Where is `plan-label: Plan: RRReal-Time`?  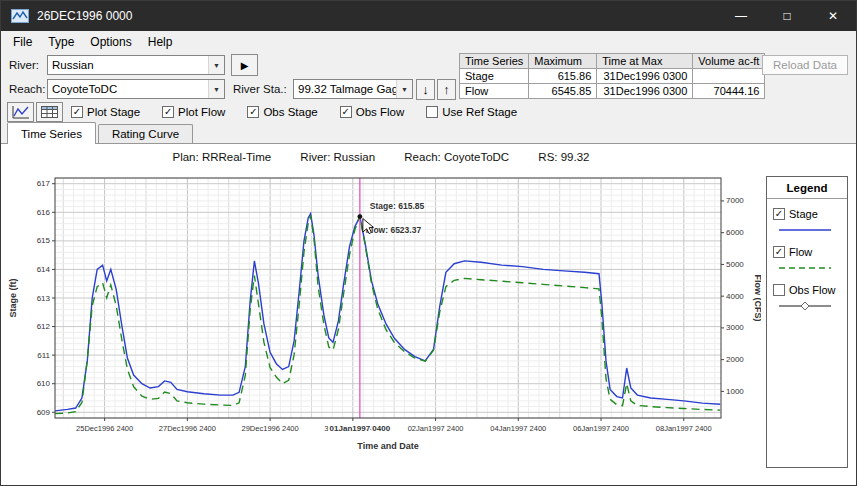 plan-label: Plan: RRReal-Time is located at coordinates (222, 157).